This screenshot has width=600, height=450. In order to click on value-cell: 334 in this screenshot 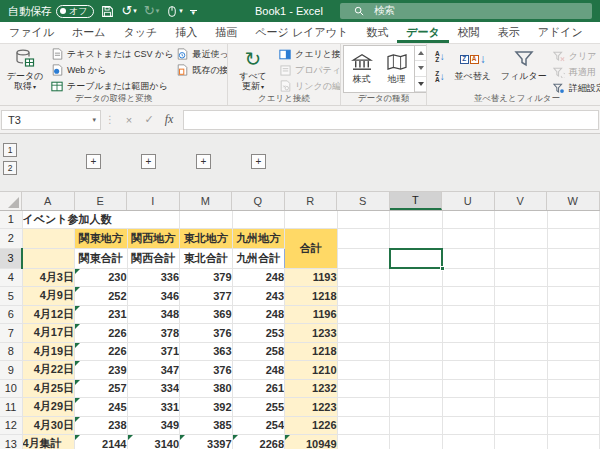, I will do `click(154, 388)`.